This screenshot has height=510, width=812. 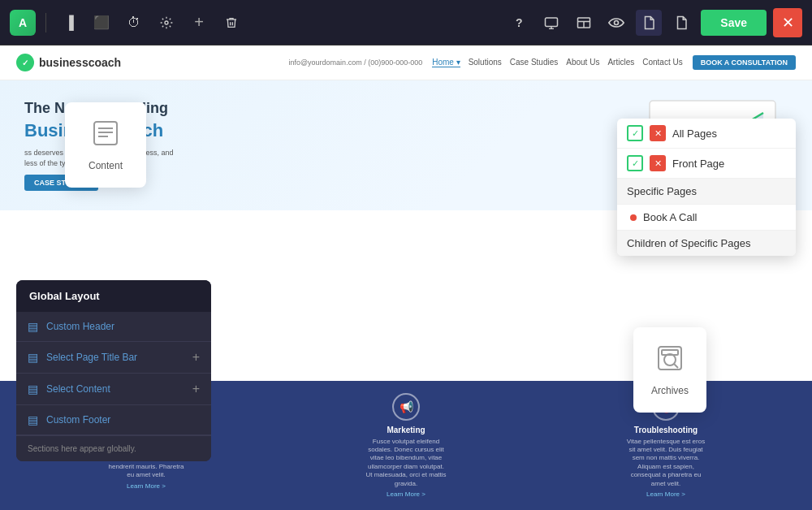 What do you see at coordinates (542, 63) in the screenshot?
I see `site-nav-right: info@yourdomain.com / (00)900-000-000 Ho…` at bounding box center [542, 63].